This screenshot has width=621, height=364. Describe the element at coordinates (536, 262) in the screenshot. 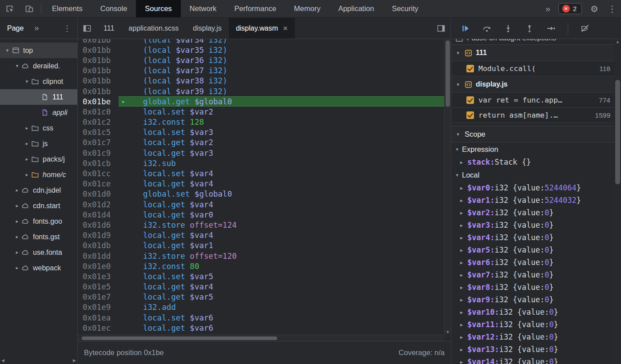

I see `scope-variable-var6: ▶$var6: i32 {value: 0}` at that location.